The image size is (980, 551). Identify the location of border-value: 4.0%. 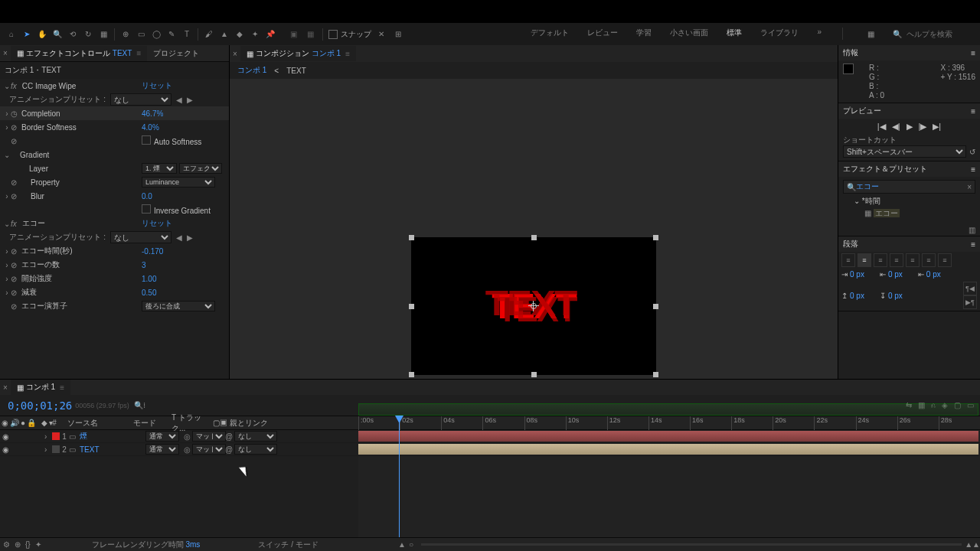
(184, 127).